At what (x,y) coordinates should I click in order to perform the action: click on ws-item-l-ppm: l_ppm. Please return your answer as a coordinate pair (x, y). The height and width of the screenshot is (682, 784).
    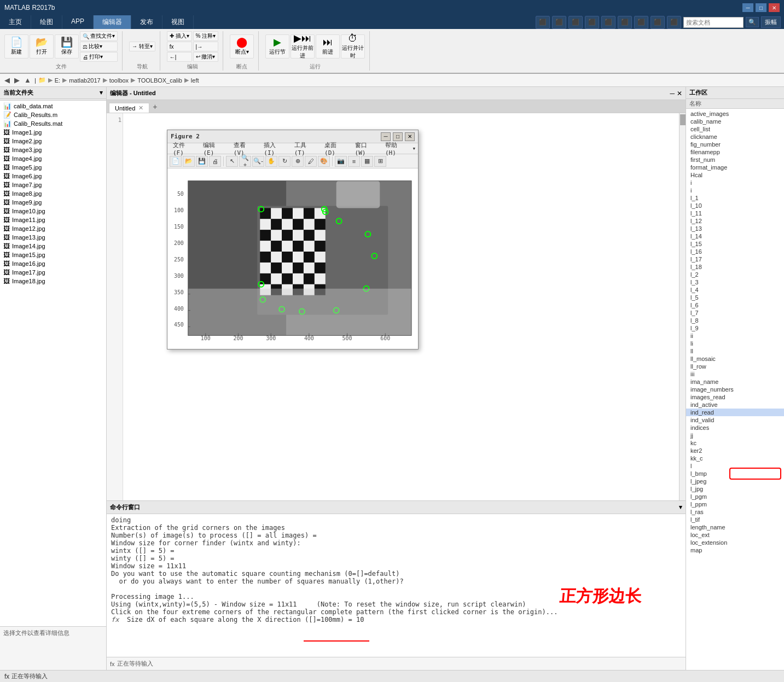
    Looking at the image, I should click on (735, 504).